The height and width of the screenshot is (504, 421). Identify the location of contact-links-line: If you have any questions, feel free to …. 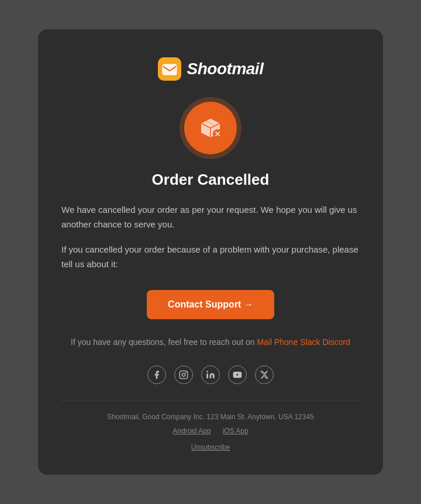
(210, 342).